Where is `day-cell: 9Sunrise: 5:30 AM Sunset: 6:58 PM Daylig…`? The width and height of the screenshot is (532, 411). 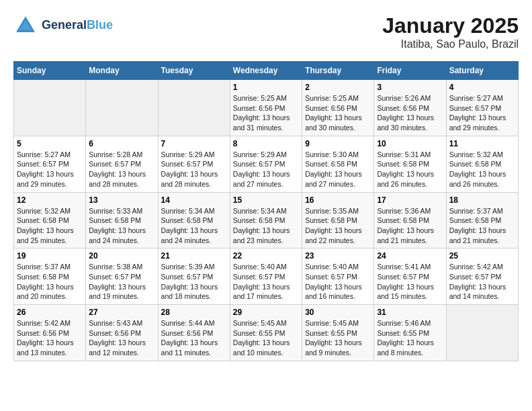 day-cell: 9Sunrise: 5:30 AM Sunset: 6:58 PM Daylig… is located at coordinates (339, 164).